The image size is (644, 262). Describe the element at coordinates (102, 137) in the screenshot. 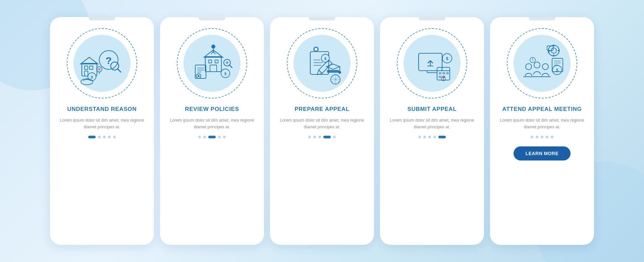

I see `card-1-dots` at that location.